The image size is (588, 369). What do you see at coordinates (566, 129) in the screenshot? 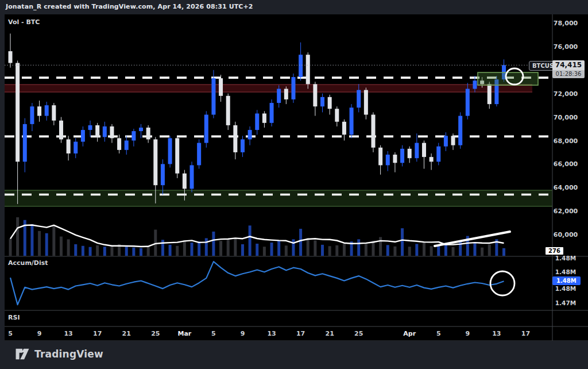
I see `price-axis: 78,00076,00072,00070,00068,00066,00064,0…` at bounding box center [566, 129].